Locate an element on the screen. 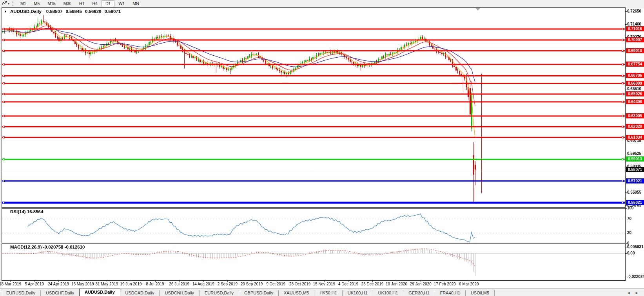 This screenshot has width=644, height=296. date-label: 8 Jul 2019 is located at coordinates (155, 284).